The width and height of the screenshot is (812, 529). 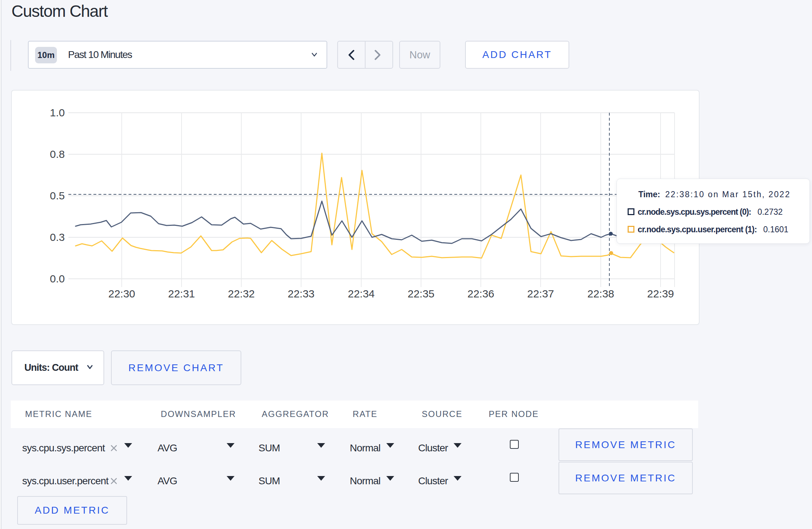 What do you see at coordinates (57, 112) in the screenshot?
I see `svg-text: 1.0` at bounding box center [57, 112].